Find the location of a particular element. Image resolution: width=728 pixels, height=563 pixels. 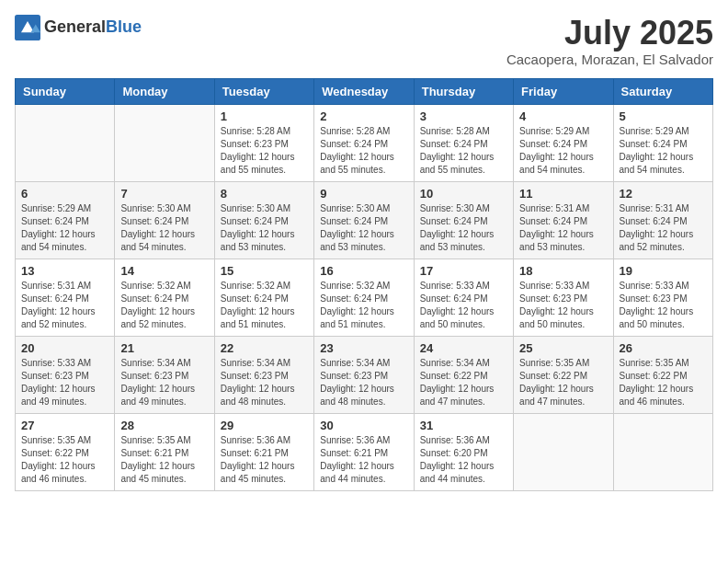

calendar-cell: 31Sunrise: 5:36 AMSunset: 6:20 PMDayligh… is located at coordinates (463, 452).